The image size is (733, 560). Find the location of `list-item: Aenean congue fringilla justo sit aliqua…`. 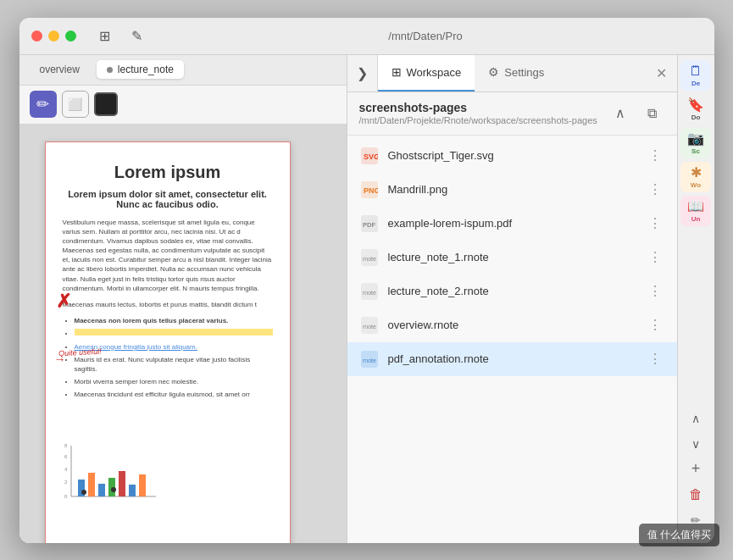

list-item: Aenean congue fringilla justo sit aliqua… is located at coordinates (174, 347).